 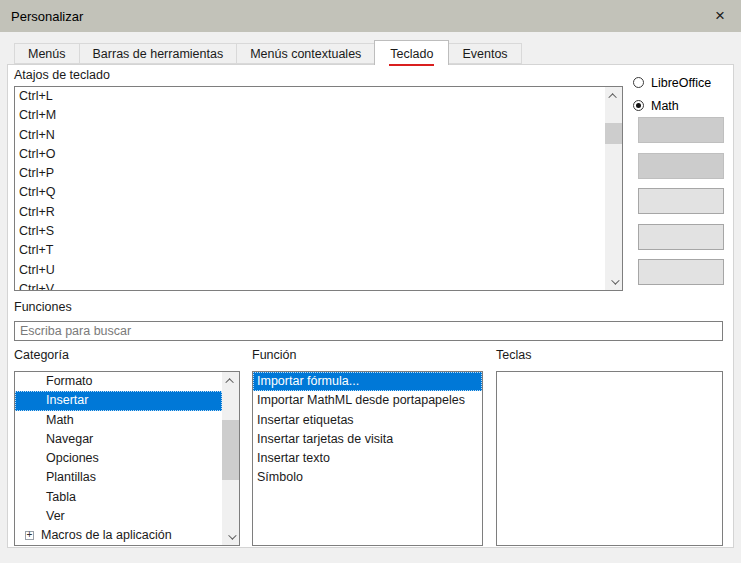 I want to click on scope-radio: Math, so click(x=672, y=106).